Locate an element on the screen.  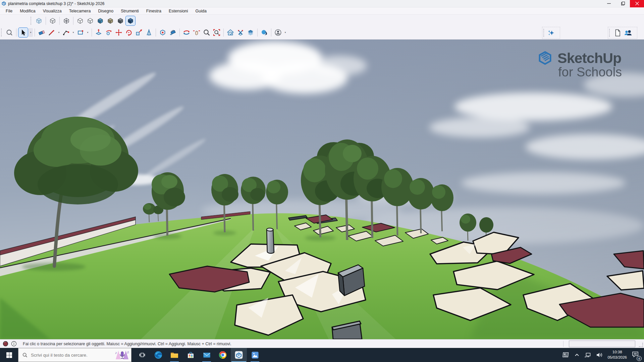
rectangle-tool-dropdown: ▾ is located at coordinates (88, 33).